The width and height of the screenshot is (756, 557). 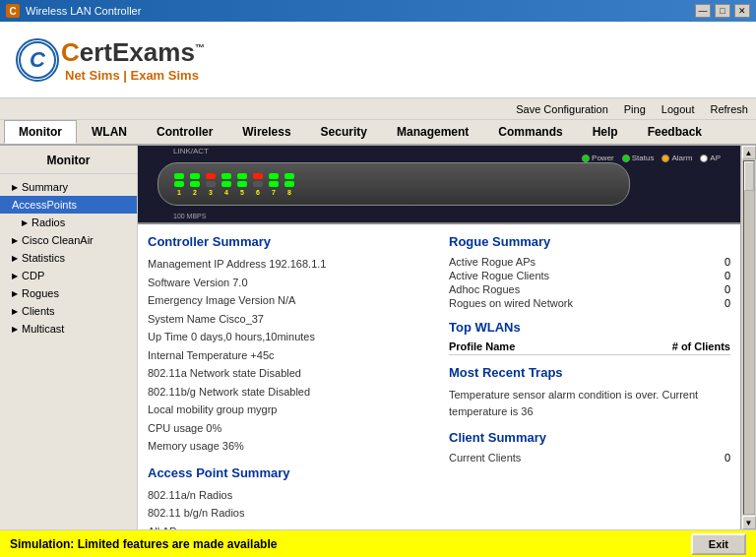 What do you see at coordinates (258, 176) in the screenshot?
I see `port-6-top-light` at bounding box center [258, 176].